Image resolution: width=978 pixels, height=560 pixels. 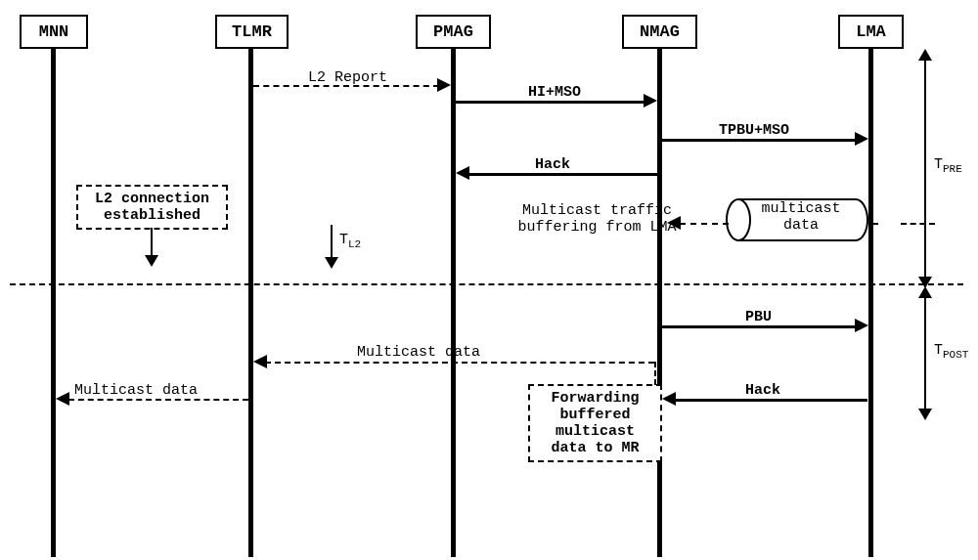 What do you see at coordinates (153, 207) in the screenshot?
I see `text-l2-conn: L2 connection established` at bounding box center [153, 207].